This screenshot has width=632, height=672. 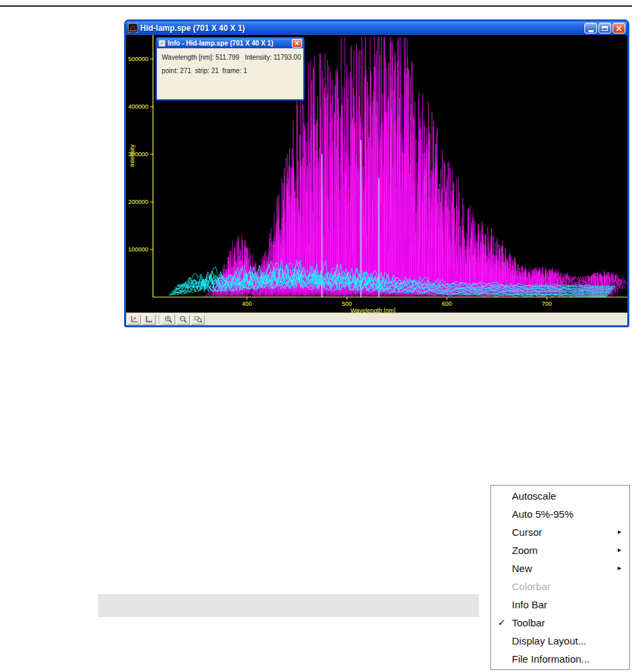 What do you see at coordinates (168, 319) in the screenshot?
I see `zoom-in-button` at bounding box center [168, 319].